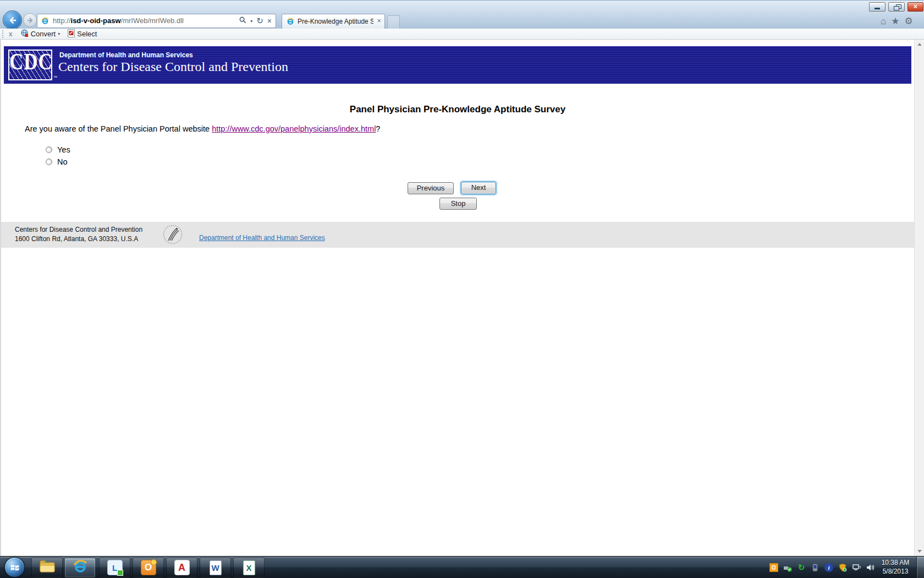  What do you see at coordinates (458, 65) in the screenshot?
I see `cdc-header-banner: CDC ™ Department of Health and Human Ser…` at bounding box center [458, 65].